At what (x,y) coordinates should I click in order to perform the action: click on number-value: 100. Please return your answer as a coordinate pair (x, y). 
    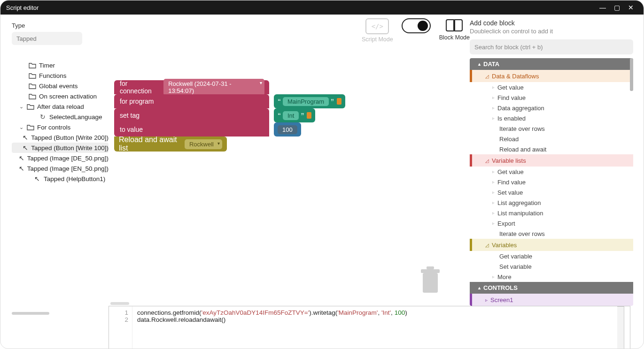
    Looking at the image, I should click on (287, 129).